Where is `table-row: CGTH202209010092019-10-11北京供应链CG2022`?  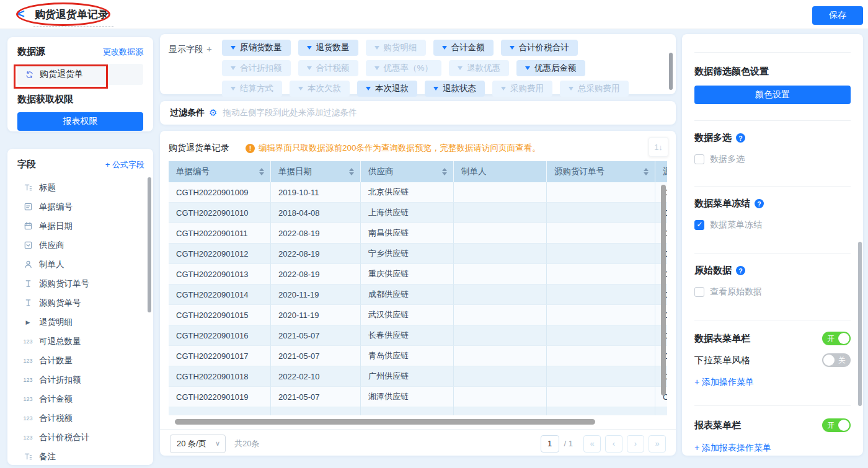 table-row: CGTH202209010092019-10-11北京供应链CG2022 is located at coordinates (418, 192).